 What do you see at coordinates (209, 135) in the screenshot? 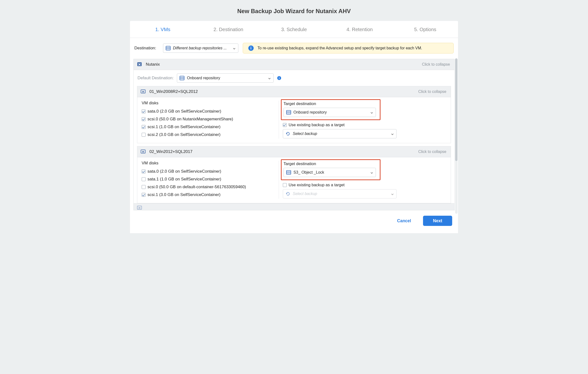
I see `disk-row: scsi.2 (3.0 GB on SelfServiceContainer)` at bounding box center [209, 135].